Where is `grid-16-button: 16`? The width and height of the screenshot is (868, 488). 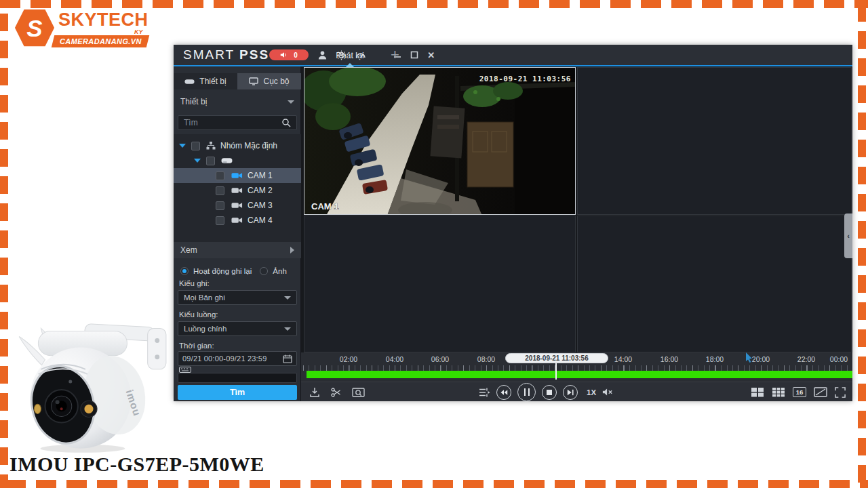 grid-16-button: 16 is located at coordinates (800, 392).